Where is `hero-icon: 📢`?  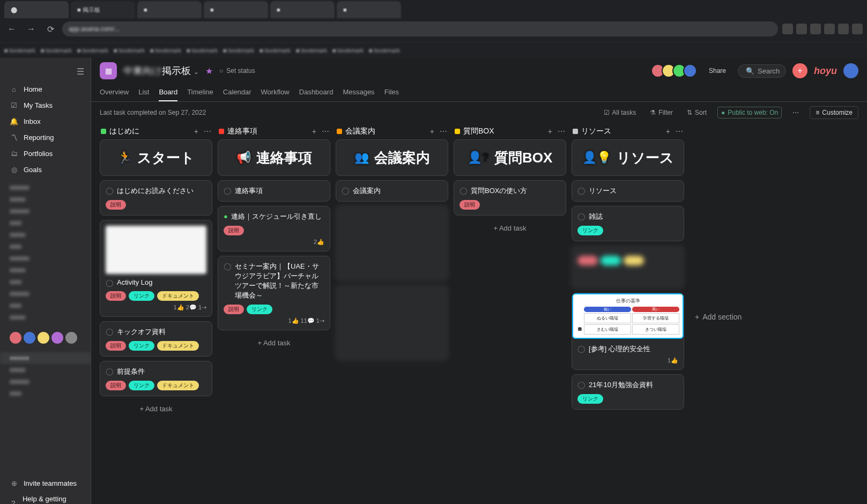
hero-icon: 📢 is located at coordinates (243, 158).